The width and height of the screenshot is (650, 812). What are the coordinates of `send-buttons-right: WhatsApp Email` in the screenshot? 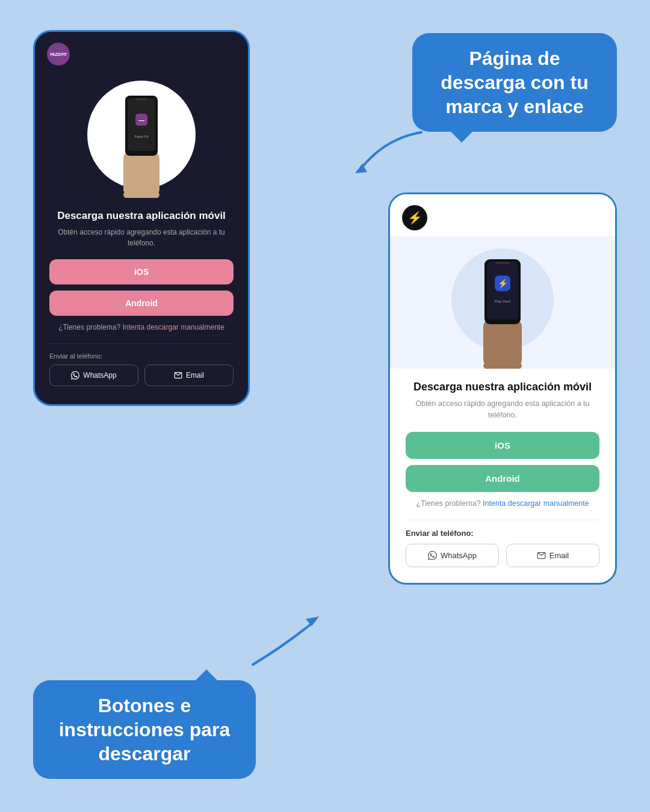 It's located at (503, 556).